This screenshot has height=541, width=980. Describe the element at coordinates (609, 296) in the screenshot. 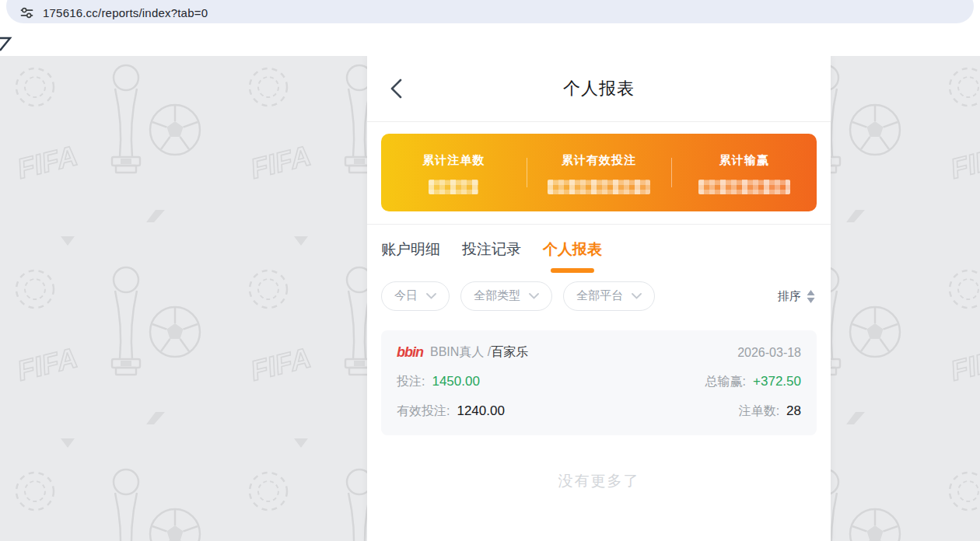

I see `filter-platform-dropdown: 全部平台` at that location.